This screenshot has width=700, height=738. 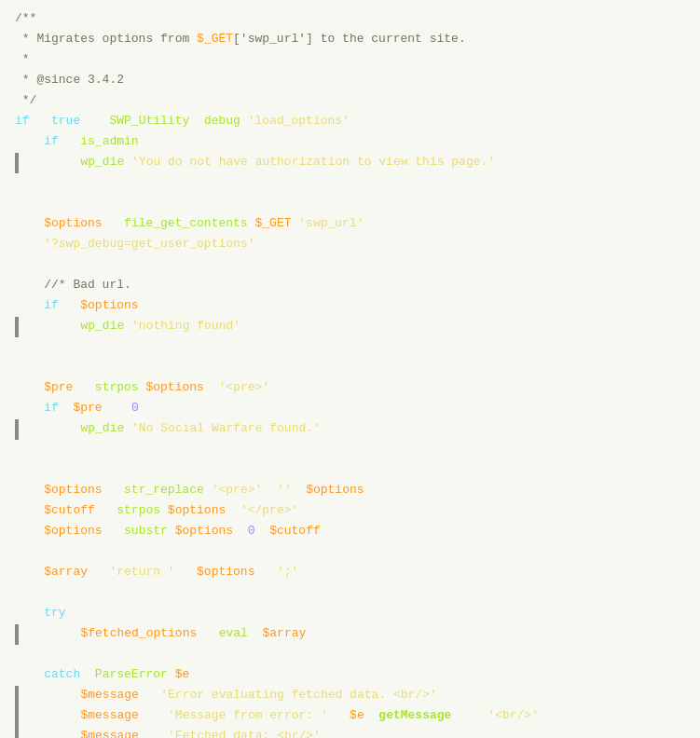 What do you see at coordinates (354, 695) in the screenshot?
I see `code-line: $message = 'Error evaluating fetched dat…` at bounding box center [354, 695].